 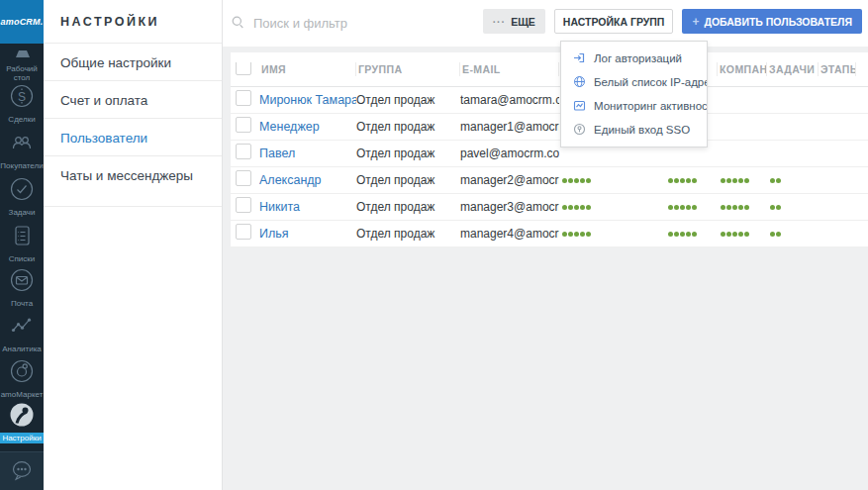 I want to click on sidebar-item-label: Аналитика, so click(x=22, y=348).